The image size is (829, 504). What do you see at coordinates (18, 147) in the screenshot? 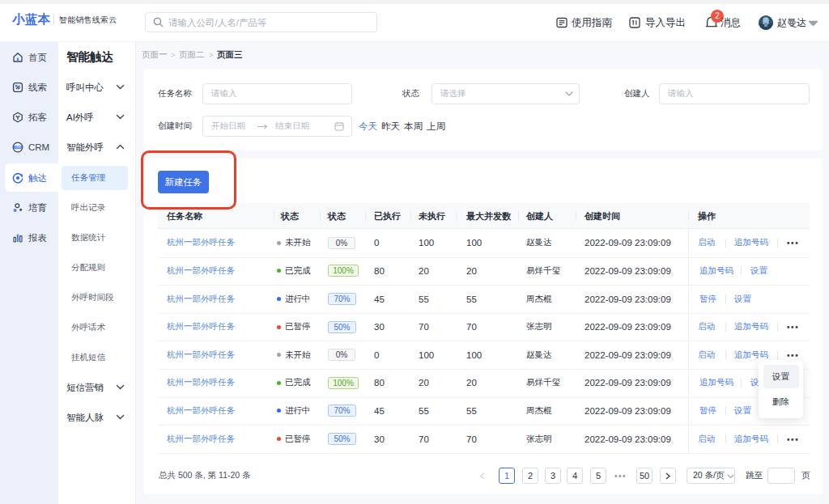
I see `svg-text: CRM` at bounding box center [18, 147].